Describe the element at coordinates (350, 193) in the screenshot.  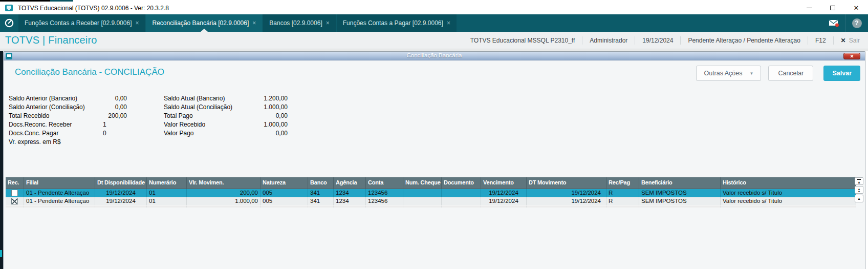
I see `table-cell: 1234` at that location.